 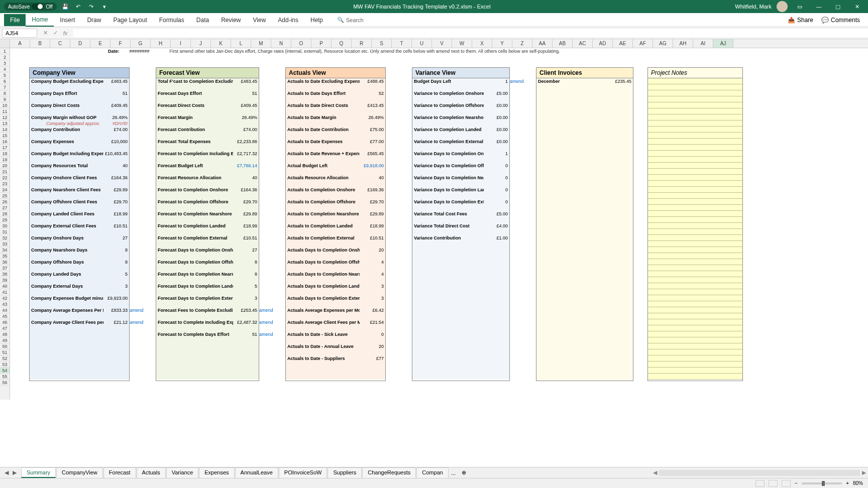 What do you see at coordinates (336, 346) in the screenshot?
I see `table-row: Actuals to Date - Annual Leave20` at bounding box center [336, 346].